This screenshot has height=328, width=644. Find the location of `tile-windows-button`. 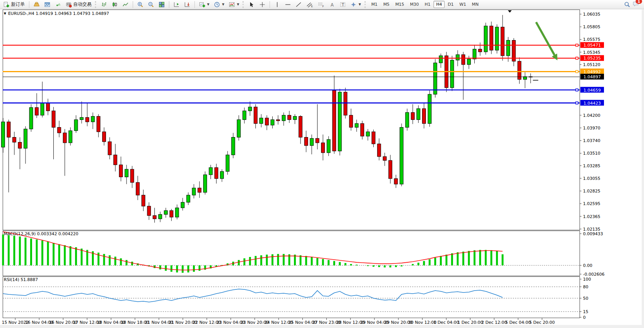

tile-windows-button is located at coordinates (162, 5).